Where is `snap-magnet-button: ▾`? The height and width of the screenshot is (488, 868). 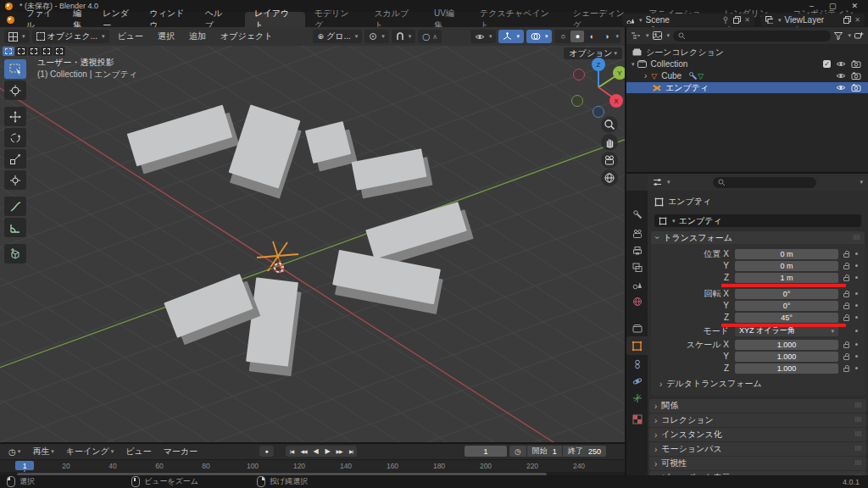 snap-magnet-button: ▾ is located at coordinates (403, 36).